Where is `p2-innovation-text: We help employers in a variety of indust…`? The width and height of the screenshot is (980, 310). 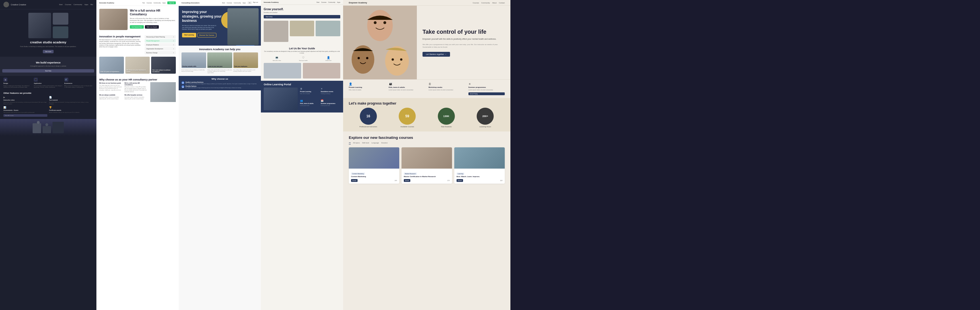 p2-innovation-text: We help employers in a variety of indust… is located at coordinates (121, 43).